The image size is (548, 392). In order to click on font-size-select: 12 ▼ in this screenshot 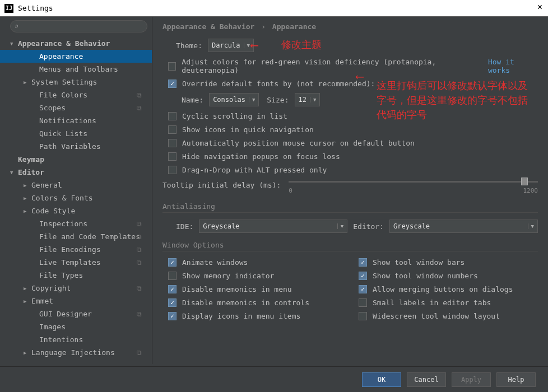, I will do `click(308, 100)`.